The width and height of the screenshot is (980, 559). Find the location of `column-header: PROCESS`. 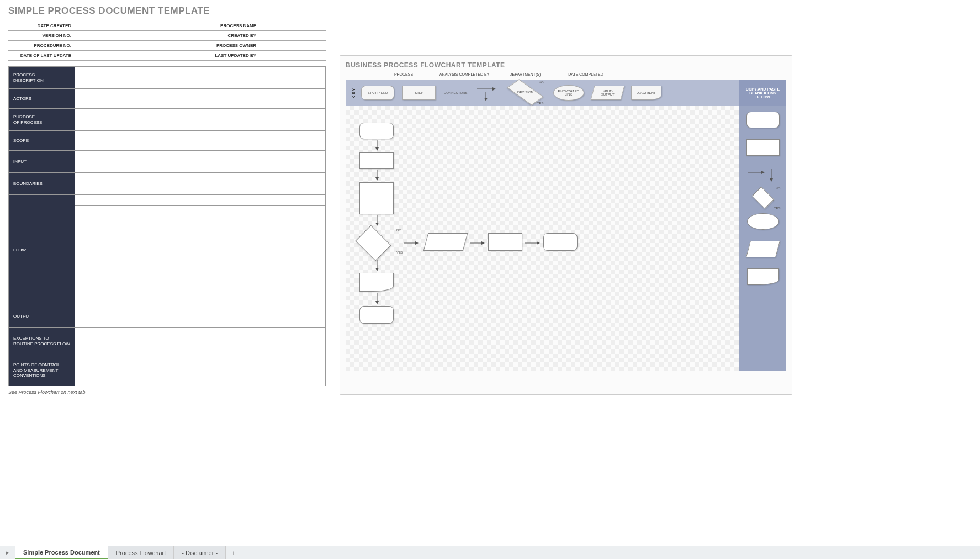

column-header: PROCESS is located at coordinates (404, 74).